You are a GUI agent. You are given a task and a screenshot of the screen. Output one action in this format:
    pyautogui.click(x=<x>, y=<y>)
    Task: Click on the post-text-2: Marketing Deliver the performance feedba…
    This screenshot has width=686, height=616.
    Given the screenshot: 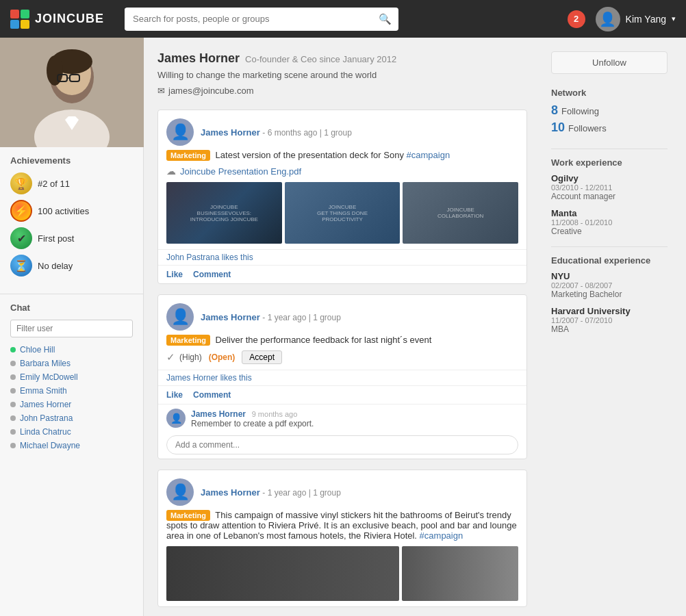 What is the action you would take?
    pyautogui.click(x=342, y=342)
    